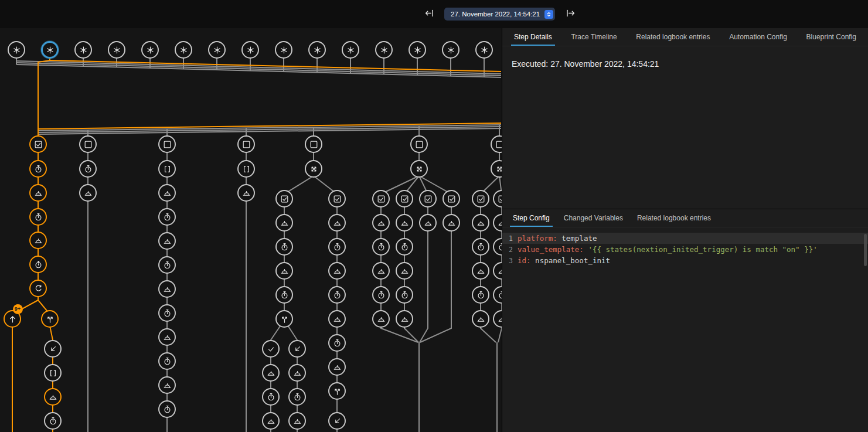  Describe the element at coordinates (533, 37) in the screenshot. I see `tab-step-details: Step Details` at that location.